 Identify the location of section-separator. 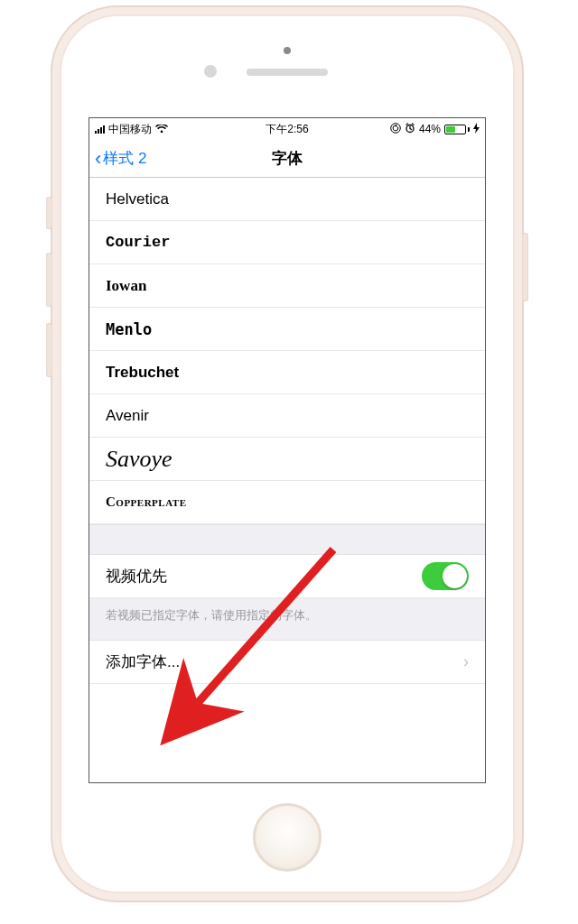
(287, 540).